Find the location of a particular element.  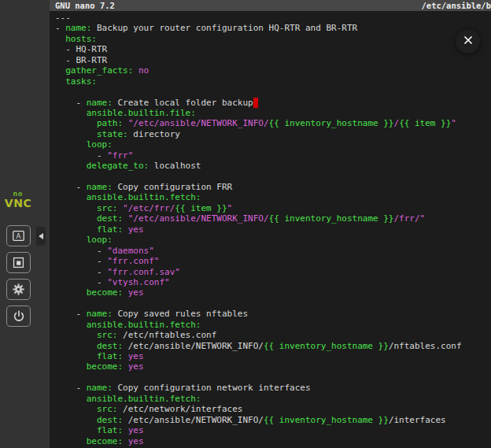

editor-line: delegate_to: localhost is located at coordinates (273, 165).